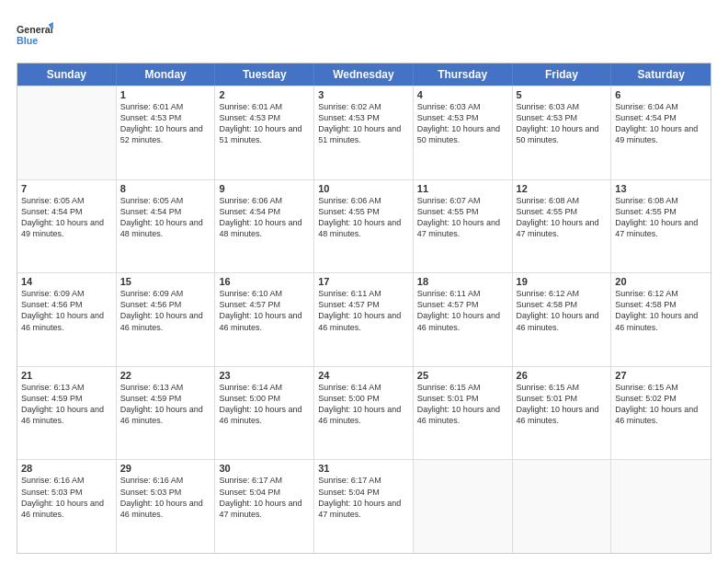  Describe the element at coordinates (35, 35) in the screenshot. I see `logo-svg: General Blue` at that location.